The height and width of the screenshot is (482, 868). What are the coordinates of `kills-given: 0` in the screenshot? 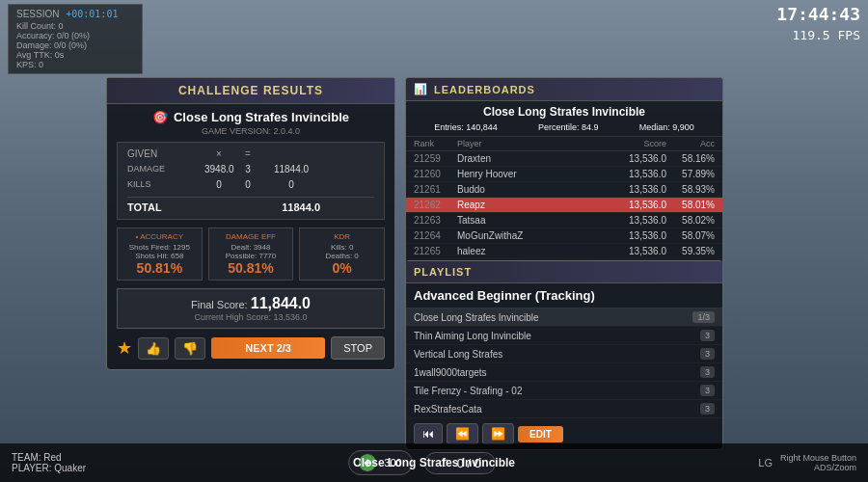 It's located at (219, 185).